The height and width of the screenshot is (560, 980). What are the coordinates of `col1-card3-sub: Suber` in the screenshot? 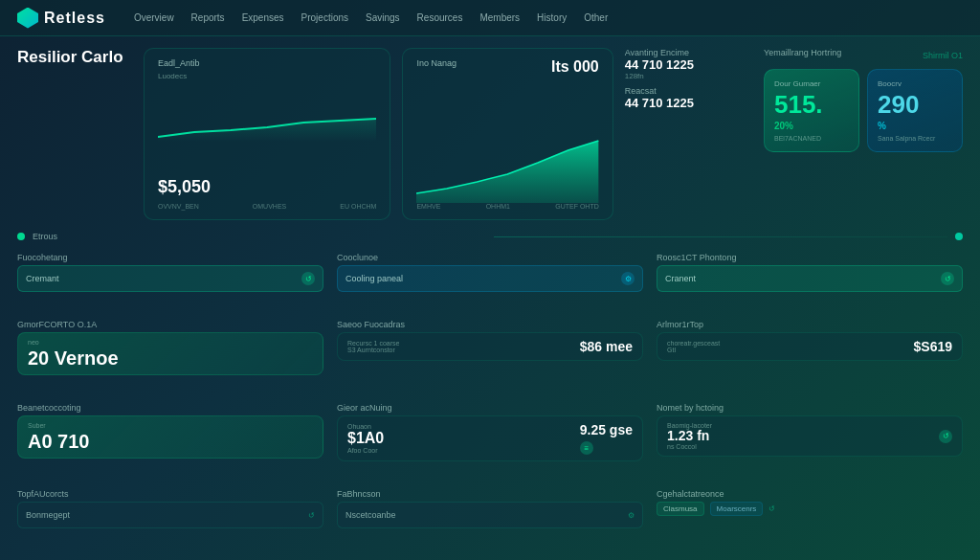 It's located at (170, 425).